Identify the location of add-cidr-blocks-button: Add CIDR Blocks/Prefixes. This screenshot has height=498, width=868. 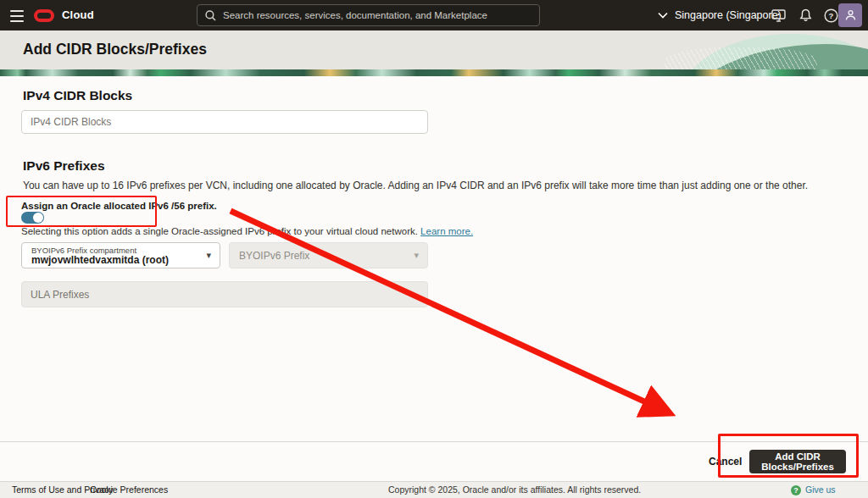
(798, 462).